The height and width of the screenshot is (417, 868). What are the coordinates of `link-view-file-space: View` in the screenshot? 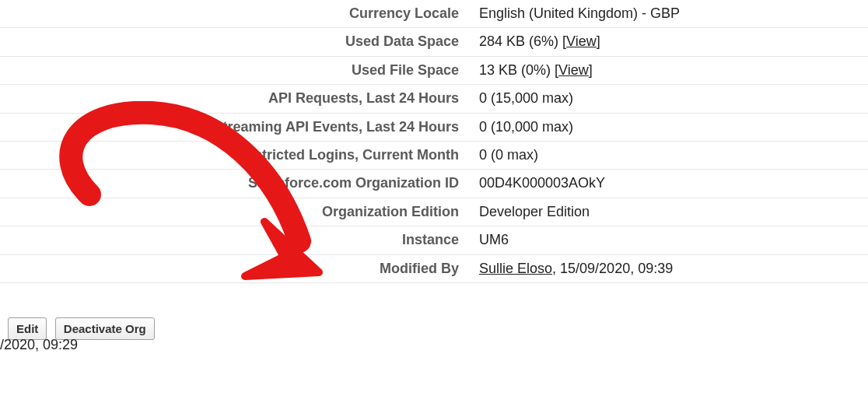 It's located at (574, 70).